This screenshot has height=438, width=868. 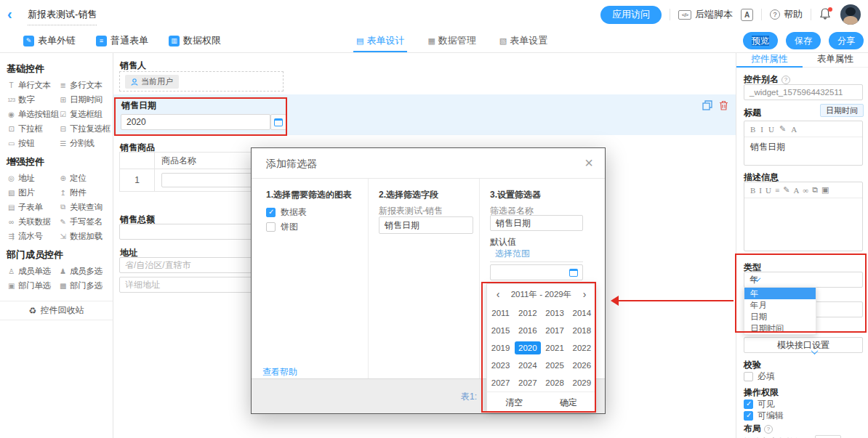 I want to click on year-cell: 2022, so click(x=582, y=348).